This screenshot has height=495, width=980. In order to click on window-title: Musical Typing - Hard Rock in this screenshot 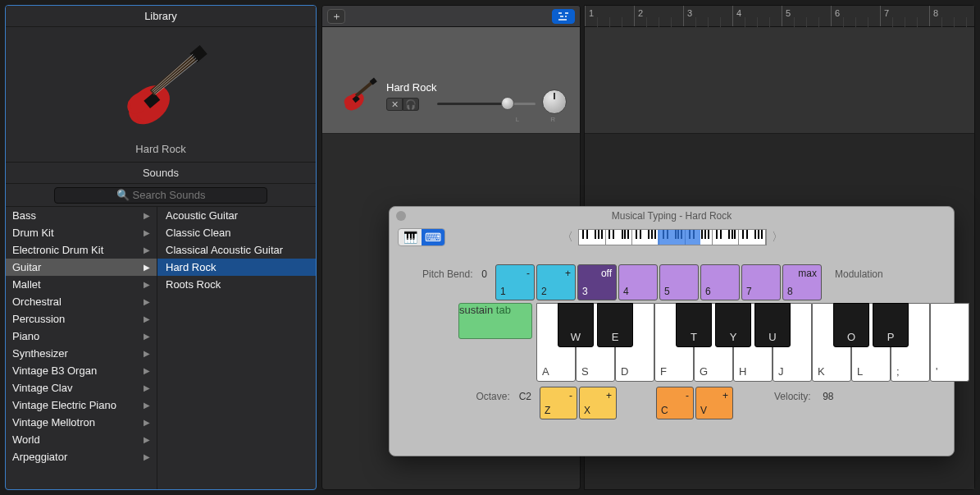, I will do `click(672, 216)`.